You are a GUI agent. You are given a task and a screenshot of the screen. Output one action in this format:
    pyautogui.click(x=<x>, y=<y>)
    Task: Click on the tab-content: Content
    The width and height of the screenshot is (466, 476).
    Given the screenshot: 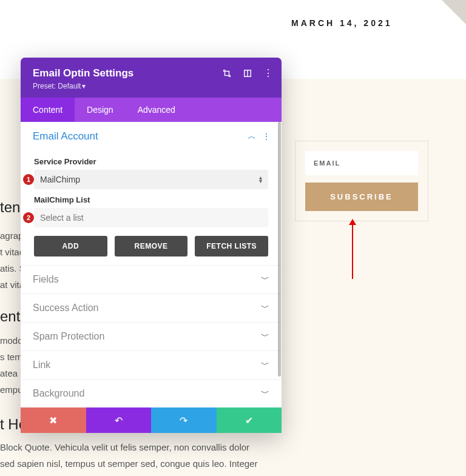 What is the action you would take?
    pyautogui.click(x=47, y=110)
    